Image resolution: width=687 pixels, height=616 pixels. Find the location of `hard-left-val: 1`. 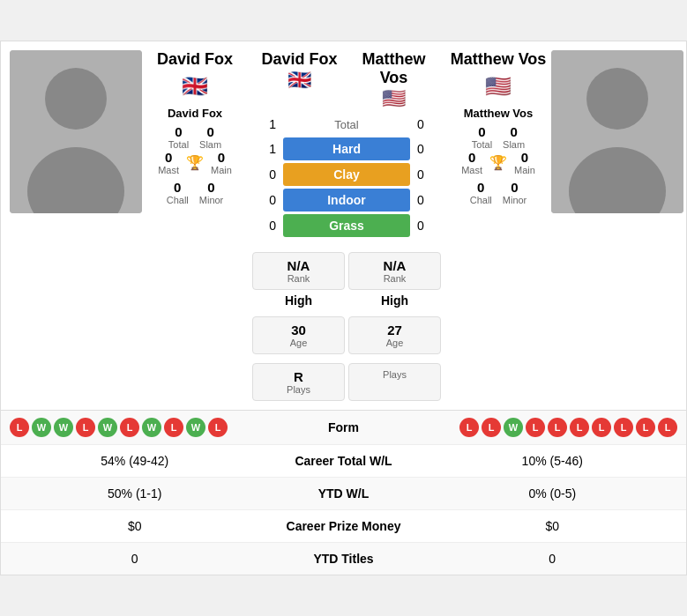

hard-left-val: 1 is located at coordinates (268, 149).